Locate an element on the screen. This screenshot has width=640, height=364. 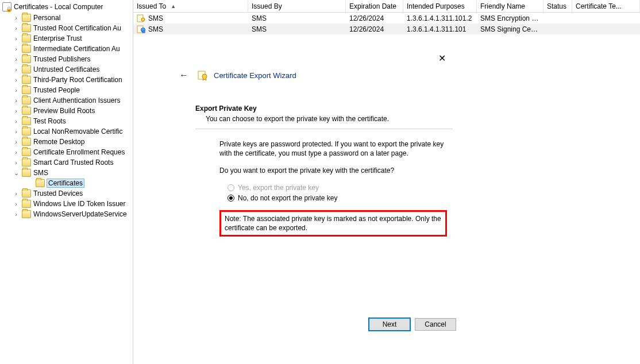
cert-list-row: SMSSMS12/26/20241.3.6.1.4.1.311.101SMS S… is located at coordinates (387, 29).